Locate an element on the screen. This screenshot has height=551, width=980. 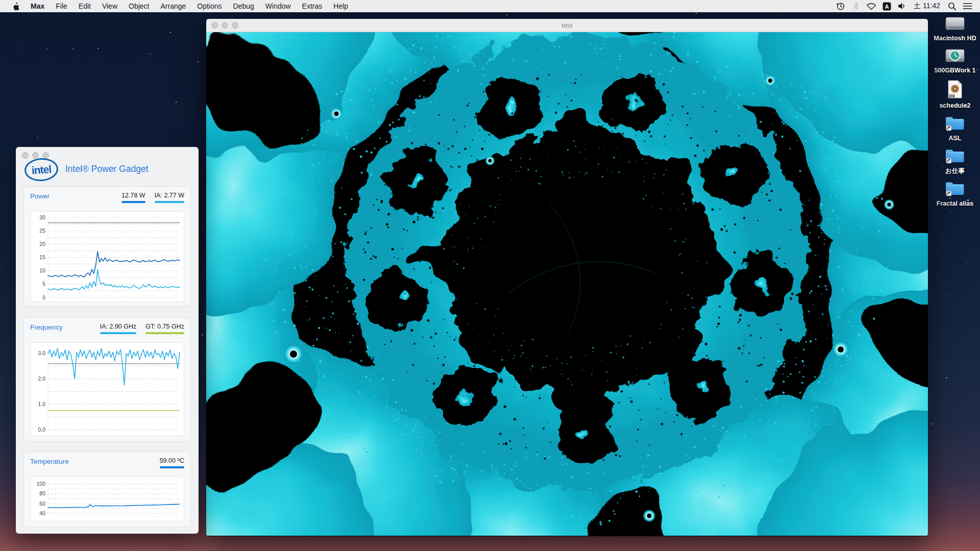
desktop-icon-label: 500GBWork 1 is located at coordinates (954, 70).